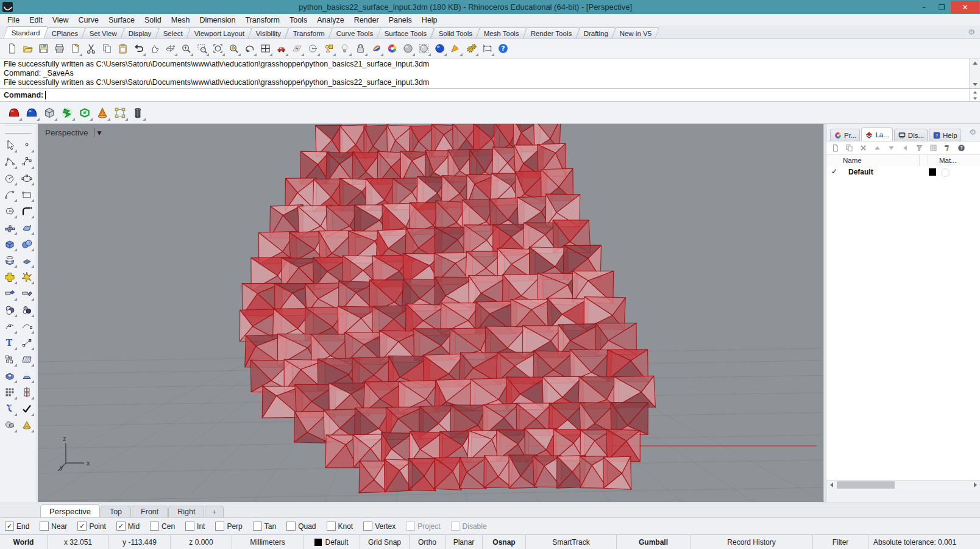  What do you see at coordinates (596, 33) in the screenshot?
I see `toolbar-tab-drafting: Drafting` at bounding box center [596, 33].